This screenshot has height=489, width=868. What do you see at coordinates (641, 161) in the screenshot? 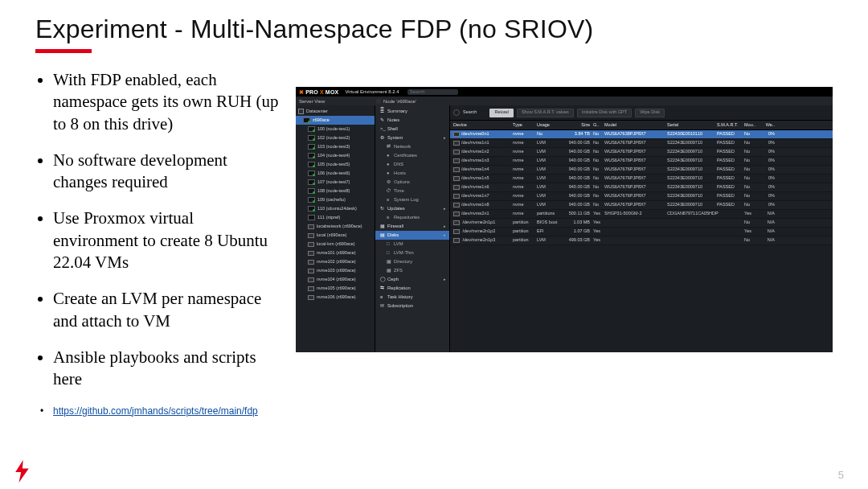
I see `table-row: /dev/nvme1n3nvmeLVM940.00 GBNoWUS6A7676P…` at bounding box center [641, 161].